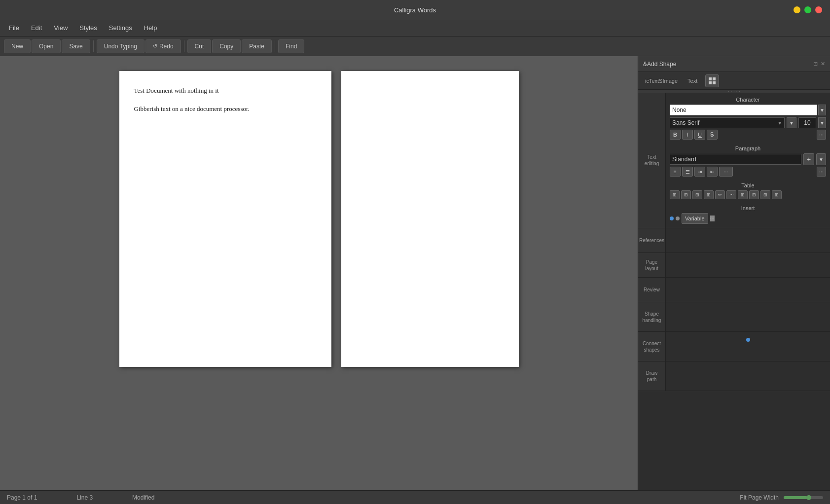 The image size is (830, 504). What do you see at coordinates (291, 46) in the screenshot?
I see `find-button: Find` at bounding box center [291, 46].